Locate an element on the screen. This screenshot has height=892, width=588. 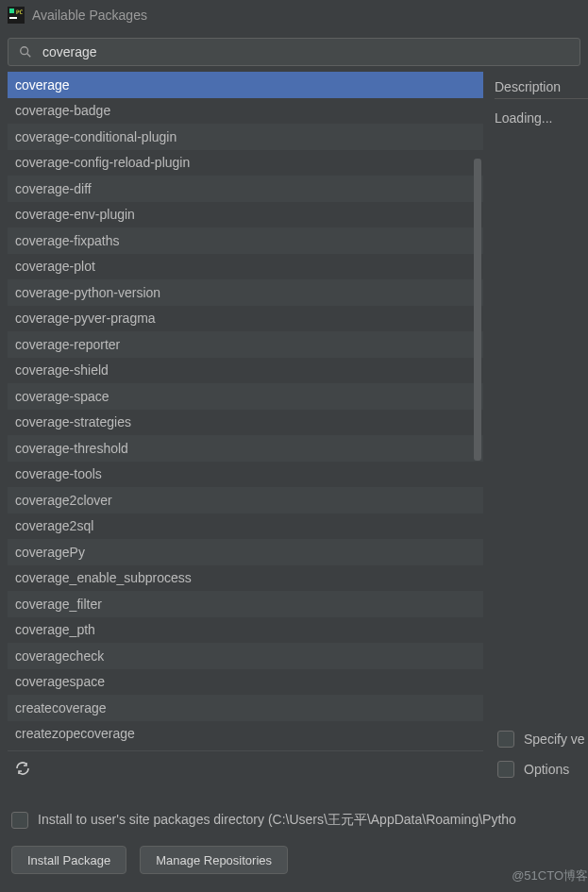
package-name: coverage-pyver-pragma is located at coordinates (85, 318).